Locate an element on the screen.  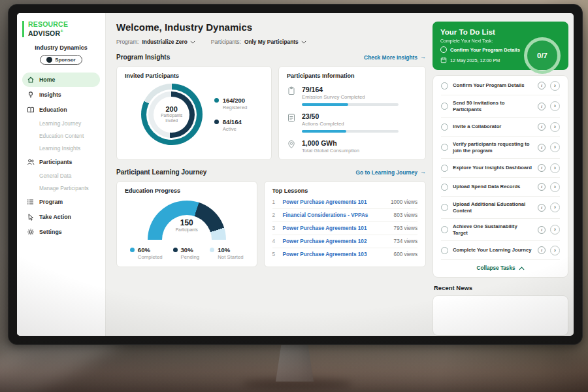
sidebar-item-label: Program is located at coordinates (51, 202).